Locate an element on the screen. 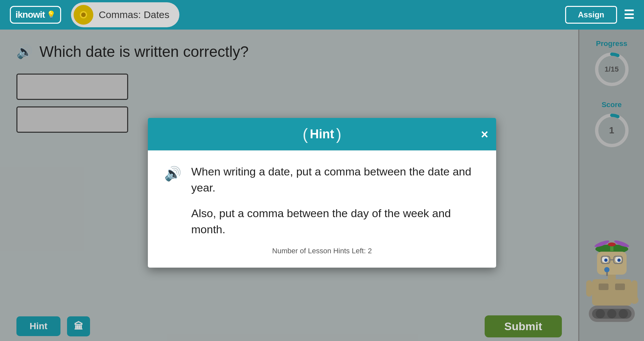 The width and height of the screenshot is (644, 341). lesson-pill: Commas: Dates is located at coordinates (125, 15).